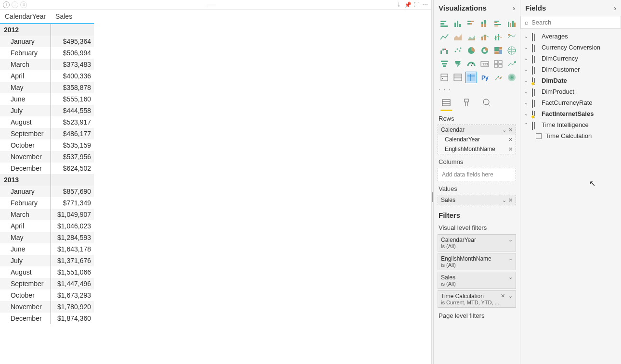  Describe the element at coordinates (432, 182) in the screenshot. I see `pane-splitter` at that location.